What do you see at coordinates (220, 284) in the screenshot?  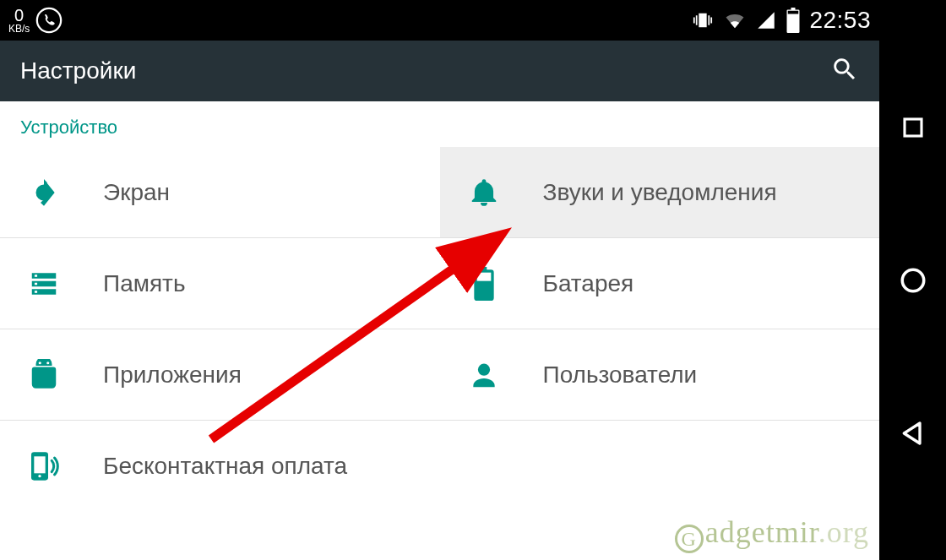 I see `settings-item-storage: Память` at bounding box center [220, 284].